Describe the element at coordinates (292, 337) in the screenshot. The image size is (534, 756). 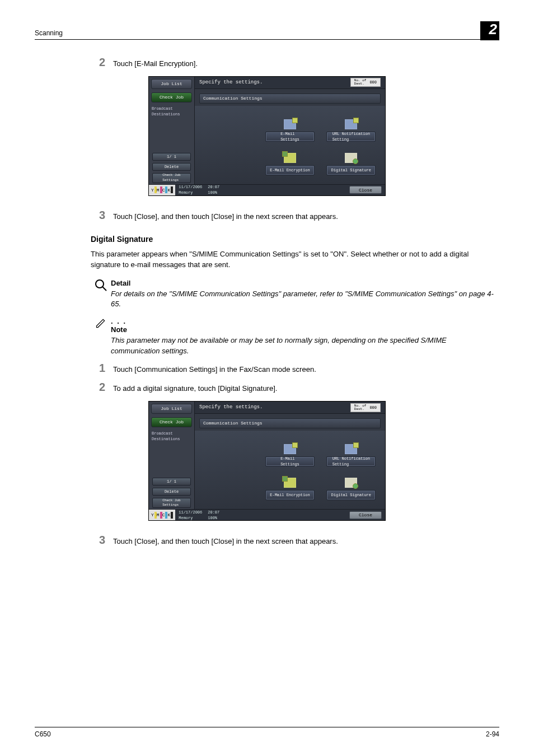
I see `note-block: . . . Note This parameter may not be ava…` at that location.